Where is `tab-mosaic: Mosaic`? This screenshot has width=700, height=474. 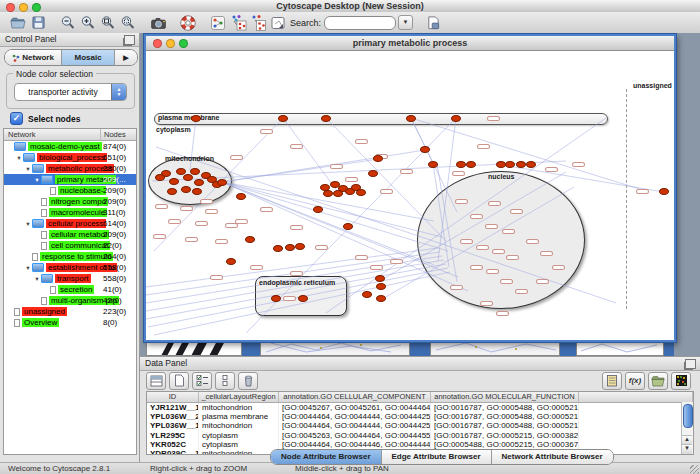 tab-mosaic: Mosaic is located at coordinates (88, 58).